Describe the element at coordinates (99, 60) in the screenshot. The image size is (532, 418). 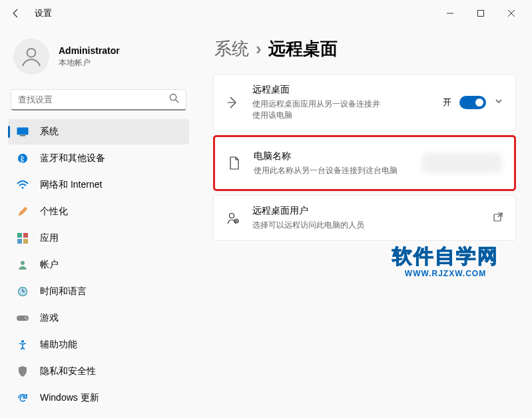
I see `profile-block: Administrator 本地帐户` at that location.